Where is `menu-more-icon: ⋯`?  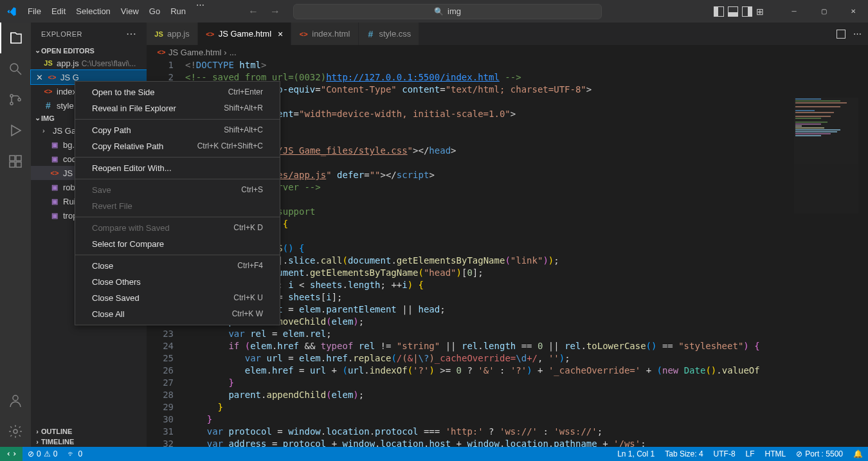
menu-more-icon: ⋯ is located at coordinates (201, 12).